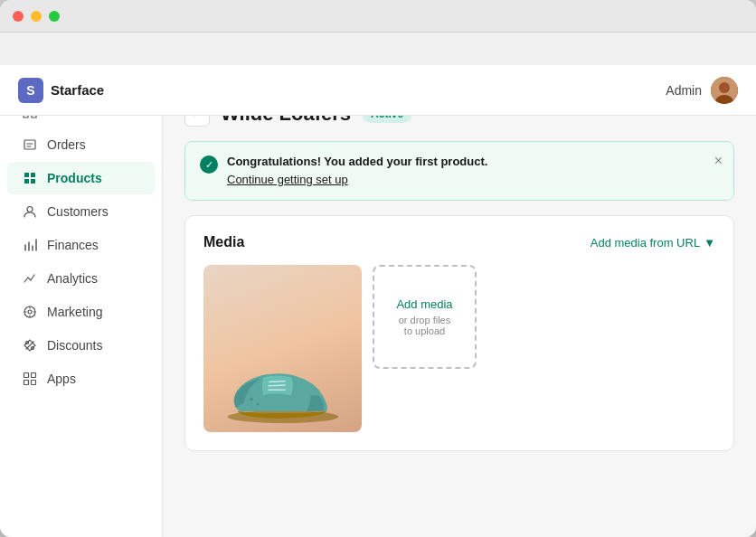 The image size is (756, 537). I want to click on analytics-icon, so click(30, 278).